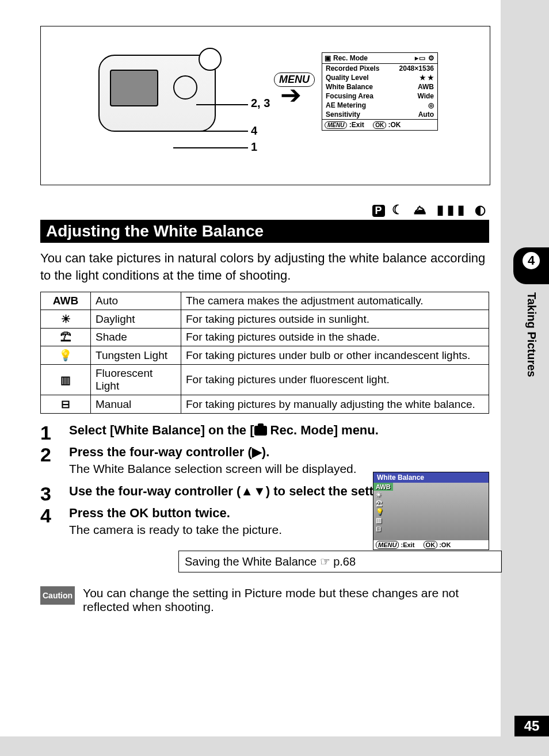 The height and width of the screenshot is (756, 549). What do you see at coordinates (383, 495) in the screenshot?
I see `wb-option: ☀` at bounding box center [383, 495].